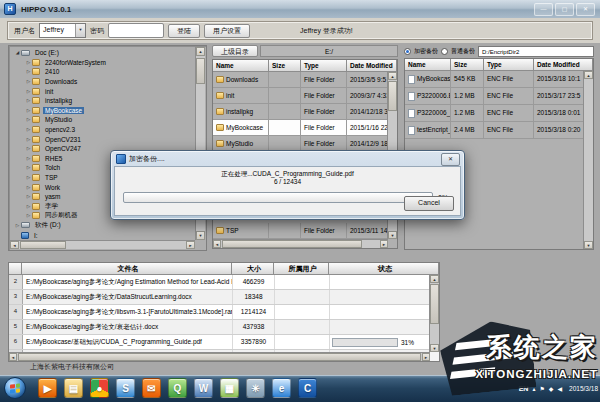 The image size is (600, 402). I want to click on encrypt-backup-radio, so click(408, 52).